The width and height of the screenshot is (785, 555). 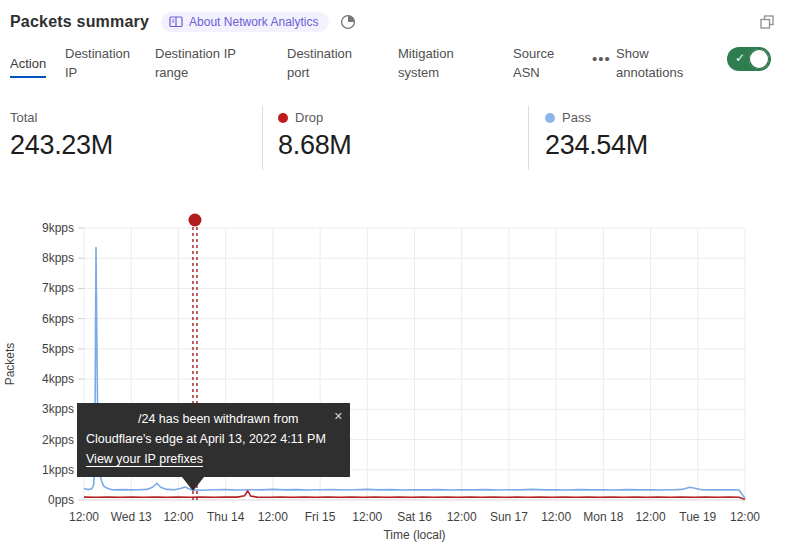 I want to click on stat-pass-value: 234.54M, so click(x=596, y=146).